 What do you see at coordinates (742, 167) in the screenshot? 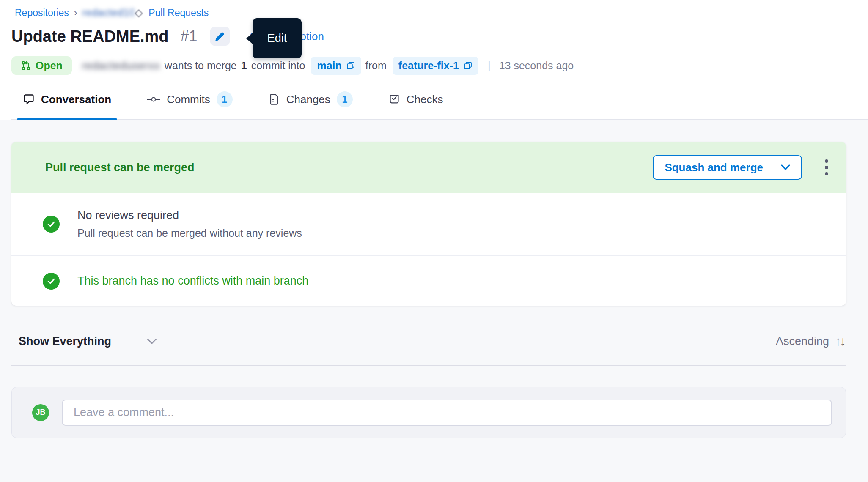
I see `merge-actions: Squash and merge` at bounding box center [742, 167].